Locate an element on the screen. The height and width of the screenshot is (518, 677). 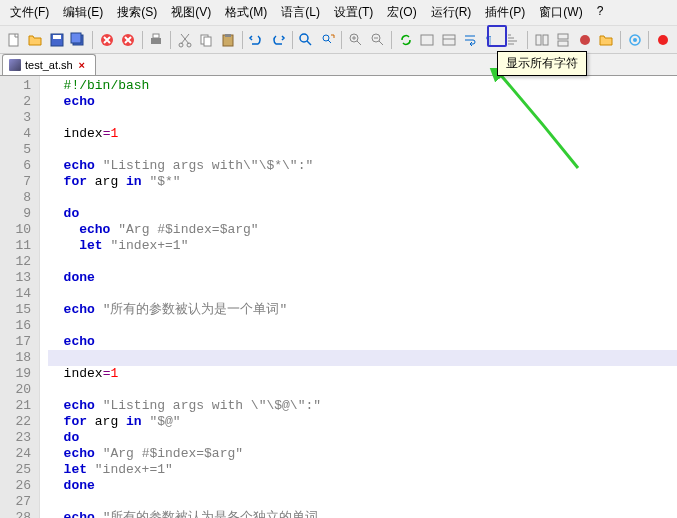
save-all-icon is located at coordinates (78, 40).